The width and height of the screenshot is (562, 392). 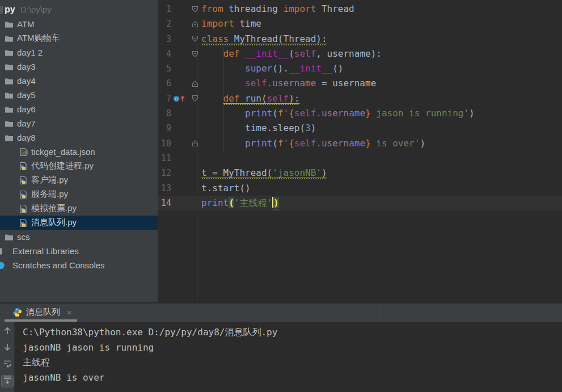 I want to click on line-number: 3, so click(x=164, y=39).